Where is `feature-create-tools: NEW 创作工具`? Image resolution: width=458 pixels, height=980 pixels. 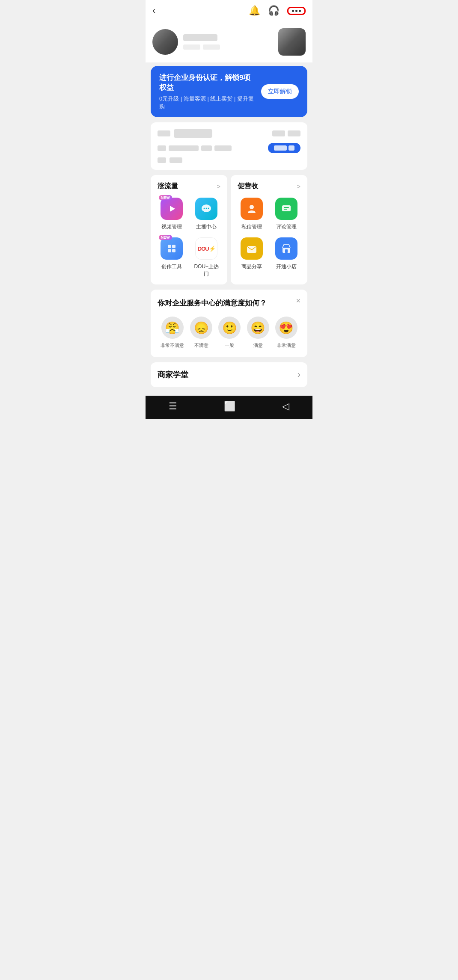 feature-create-tools: NEW 创作工具 is located at coordinates (172, 258).